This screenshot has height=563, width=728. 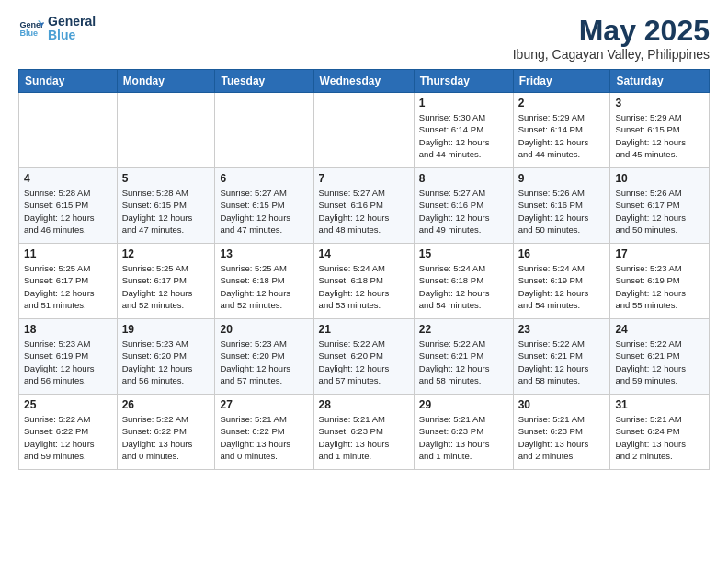 I want to click on day-info: Sunset: 6:22 PM, so click(x=264, y=431).